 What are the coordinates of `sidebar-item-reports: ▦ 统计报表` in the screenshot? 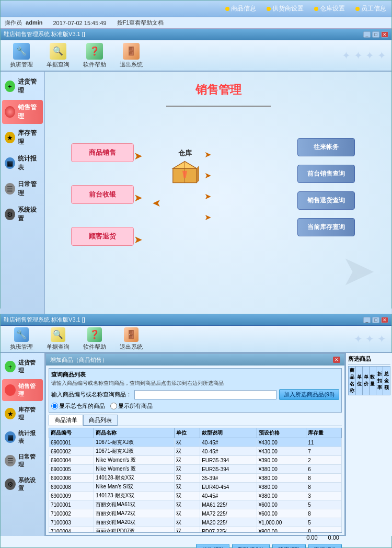 It's located at (22, 163).